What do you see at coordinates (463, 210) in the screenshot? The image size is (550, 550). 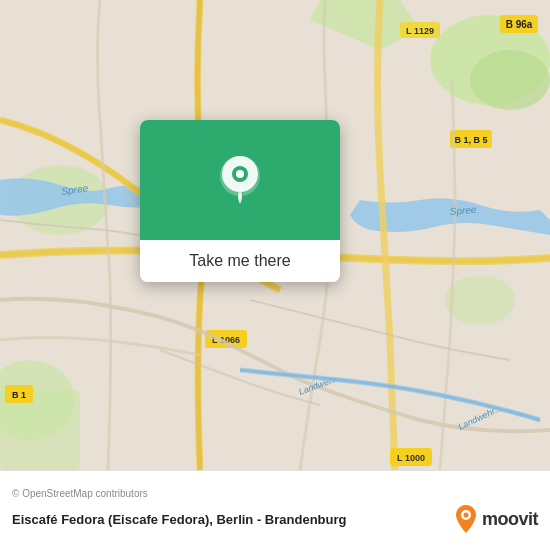 I see `svg-text: Spree` at bounding box center [463, 210].